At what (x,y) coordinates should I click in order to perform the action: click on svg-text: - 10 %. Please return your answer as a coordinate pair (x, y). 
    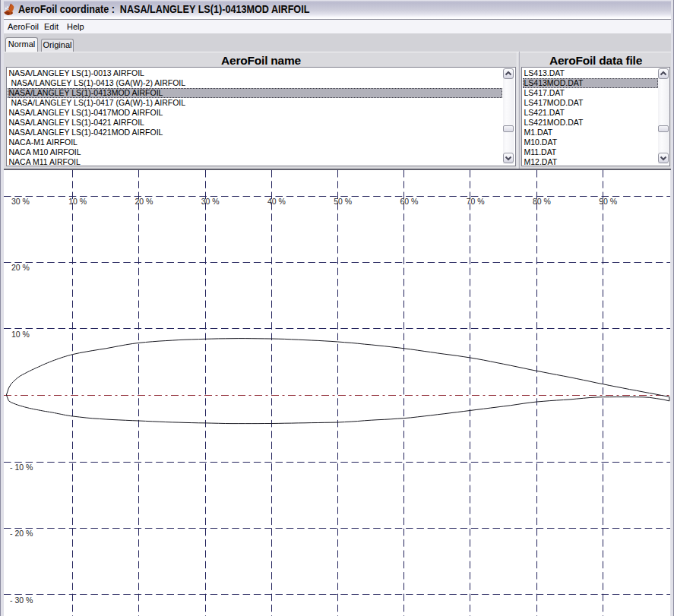
    Looking at the image, I should click on (21, 467).